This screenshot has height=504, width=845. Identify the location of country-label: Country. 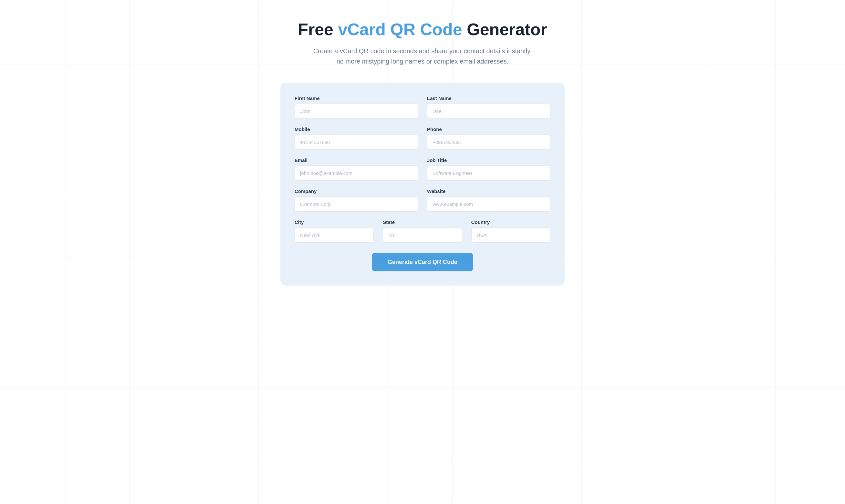
(511, 222).